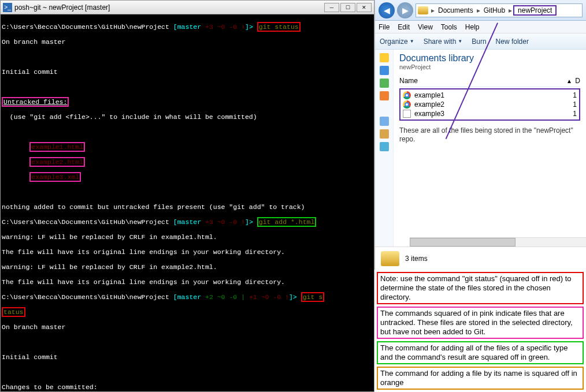 The width and height of the screenshot is (586, 392). I want to click on note-green: The command for adding all of the files …, so click(480, 353).